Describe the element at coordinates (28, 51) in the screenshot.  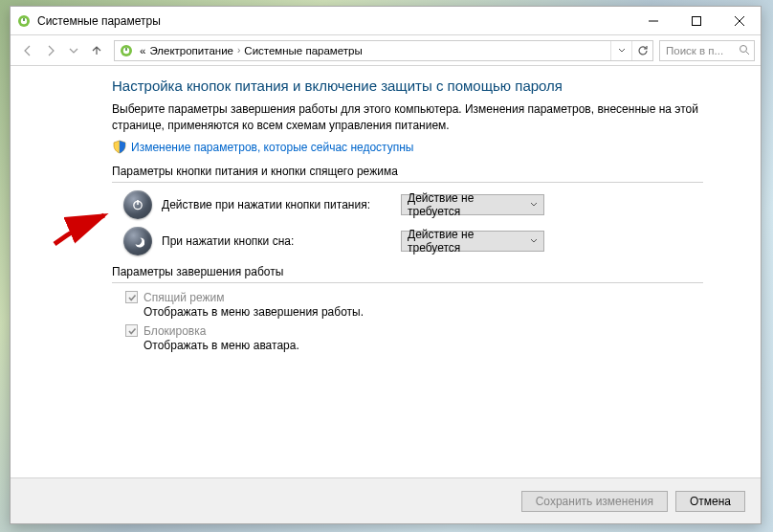
I see `back-button` at that location.